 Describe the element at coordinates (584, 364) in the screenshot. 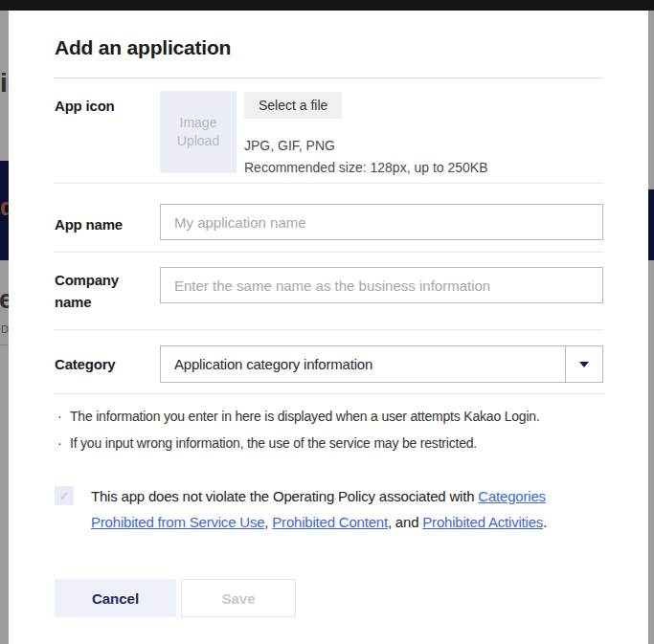

I see `category-select-arrow-cell` at that location.